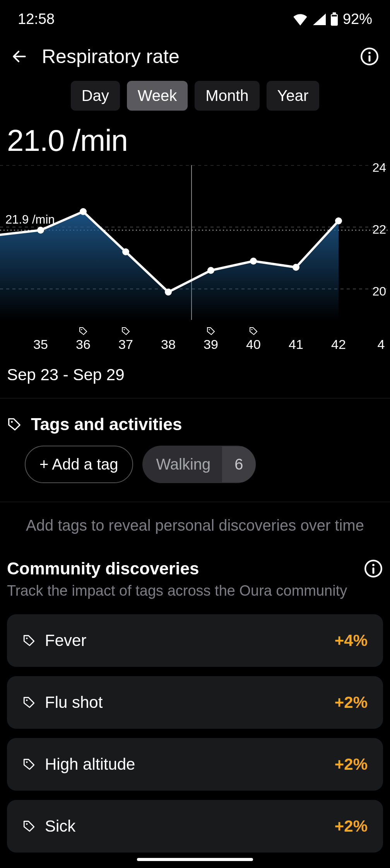 The height and width of the screenshot is (868, 390). What do you see at coordinates (126, 338) in the screenshot?
I see `x-tick: 37` at bounding box center [126, 338].